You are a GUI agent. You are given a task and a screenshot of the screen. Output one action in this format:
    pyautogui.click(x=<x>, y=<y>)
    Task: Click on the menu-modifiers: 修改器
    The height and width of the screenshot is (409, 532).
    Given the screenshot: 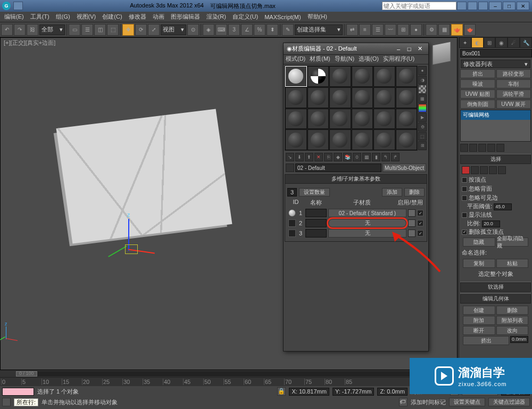 What is the action you would take?
    pyautogui.click(x=137, y=17)
    